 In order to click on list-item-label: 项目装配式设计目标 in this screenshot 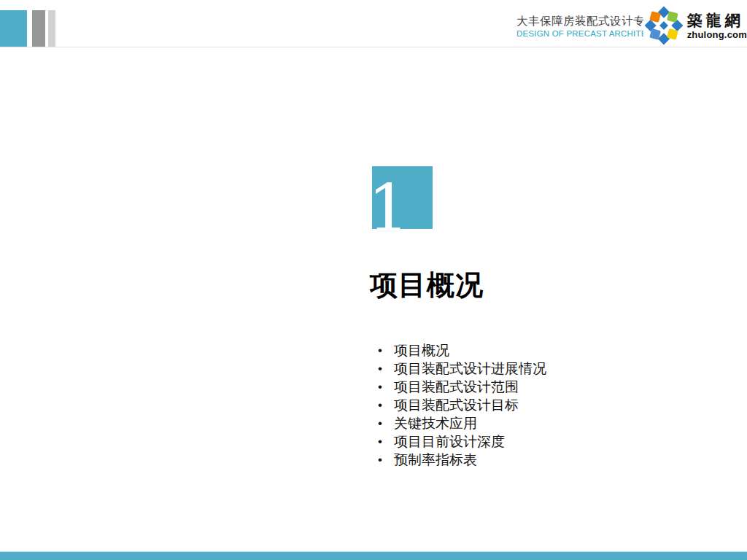, I will do `click(457, 405)`.